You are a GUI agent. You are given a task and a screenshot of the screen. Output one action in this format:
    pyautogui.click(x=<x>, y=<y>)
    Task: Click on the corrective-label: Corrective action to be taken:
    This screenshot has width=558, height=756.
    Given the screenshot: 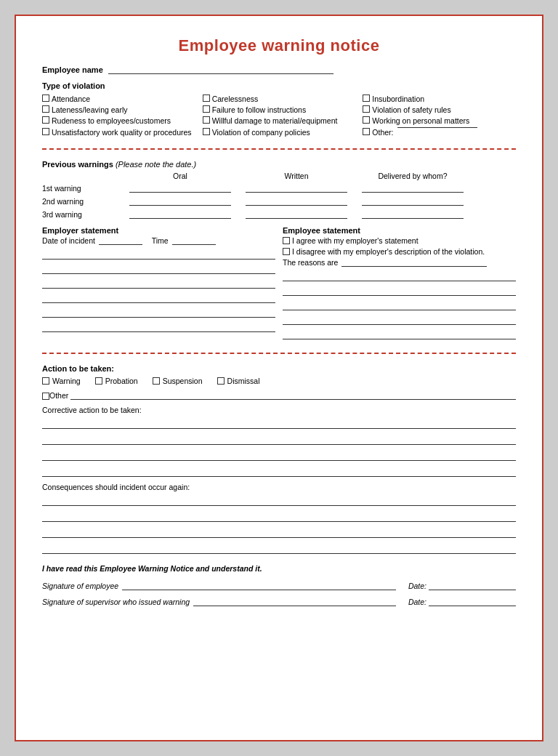 What is the action you would take?
    pyautogui.click(x=279, y=410)
    